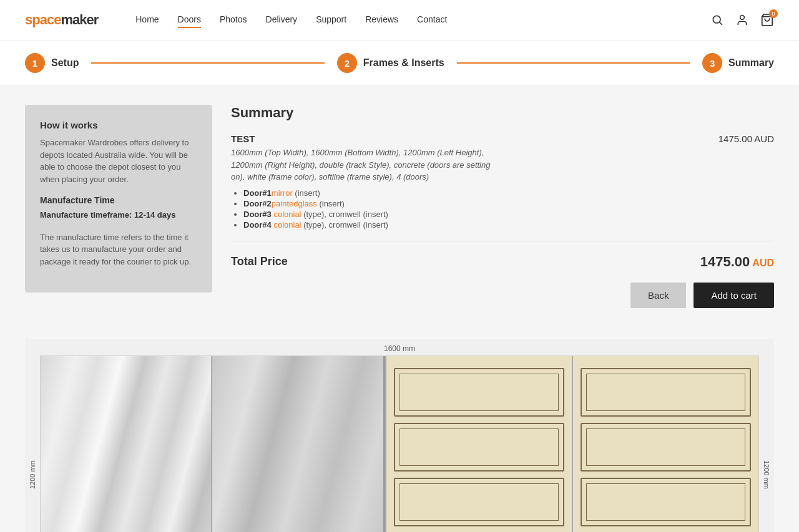 The height and width of the screenshot is (532, 799). I want to click on header-icons: 0, so click(742, 20).